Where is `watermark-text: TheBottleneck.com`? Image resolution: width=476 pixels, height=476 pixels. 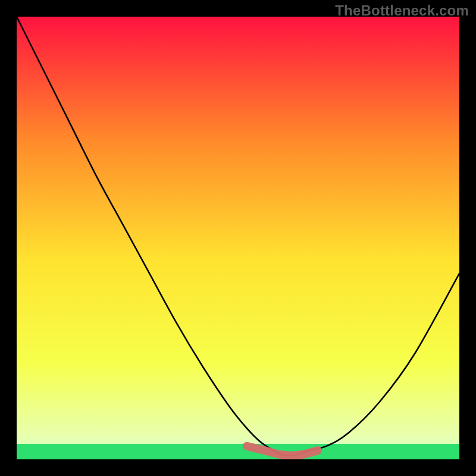
watermark-text: TheBottleneck.com is located at coordinates (402, 11).